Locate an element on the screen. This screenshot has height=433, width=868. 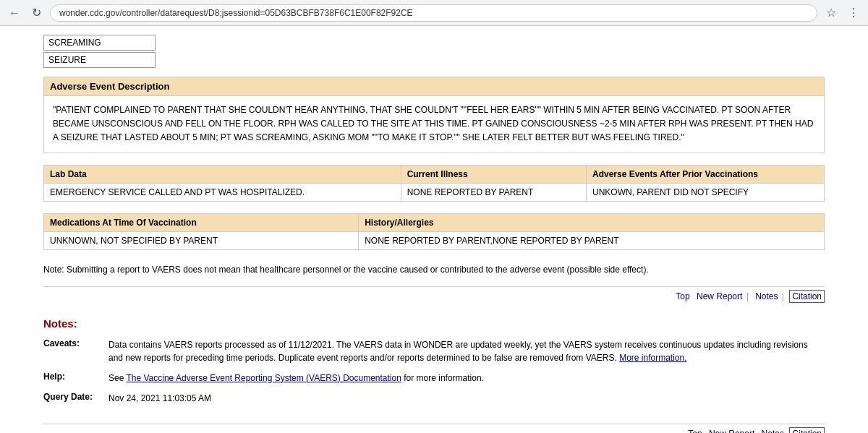
bottom-new-report-link: New Report is located at coordinates (732, 431).